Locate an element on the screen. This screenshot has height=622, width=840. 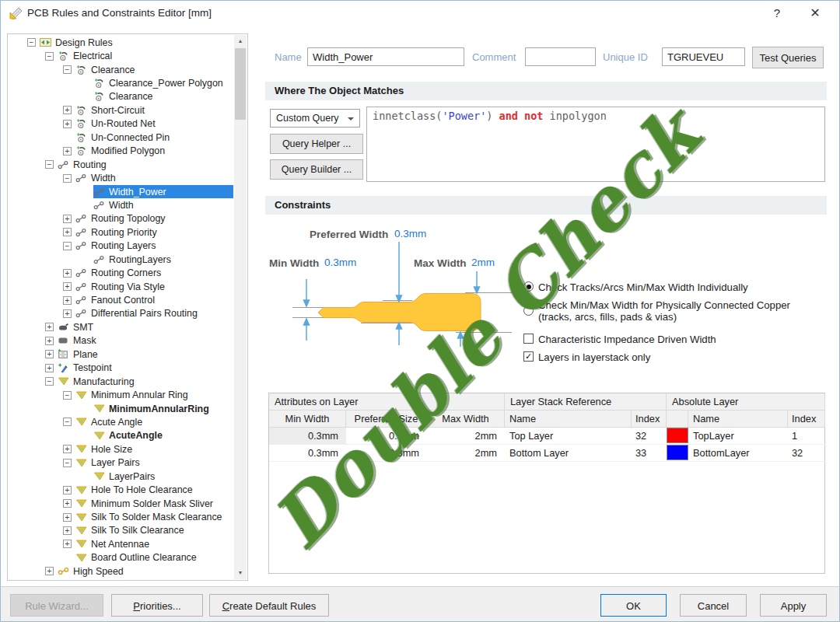
tree-item-high-speed: +High Speed is located at coordinates (121, 571).